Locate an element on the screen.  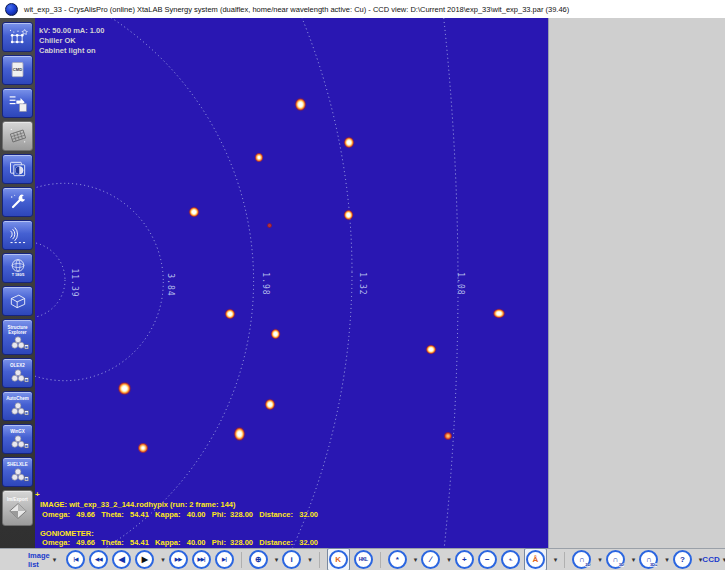
info-cursor-dropdown-caret: ▾ is located at coordinates (310, 560).